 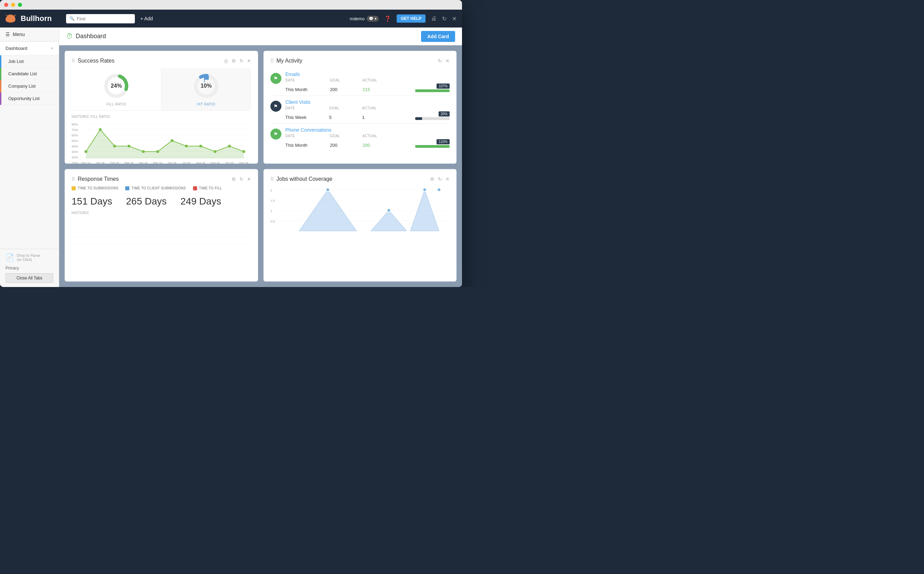 I want to click on response-times-card: ⠿ Response Times ⚙ ↻ ✕ TIME TO SUBMISSIO…, so click(x=161, y=226).